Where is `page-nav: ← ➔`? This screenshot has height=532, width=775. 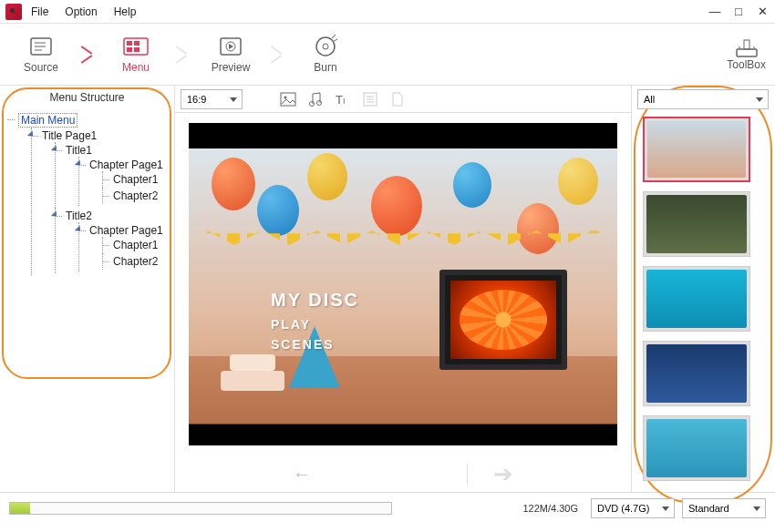
page-nav: ← ➔ is located at coordinates (403, 474).